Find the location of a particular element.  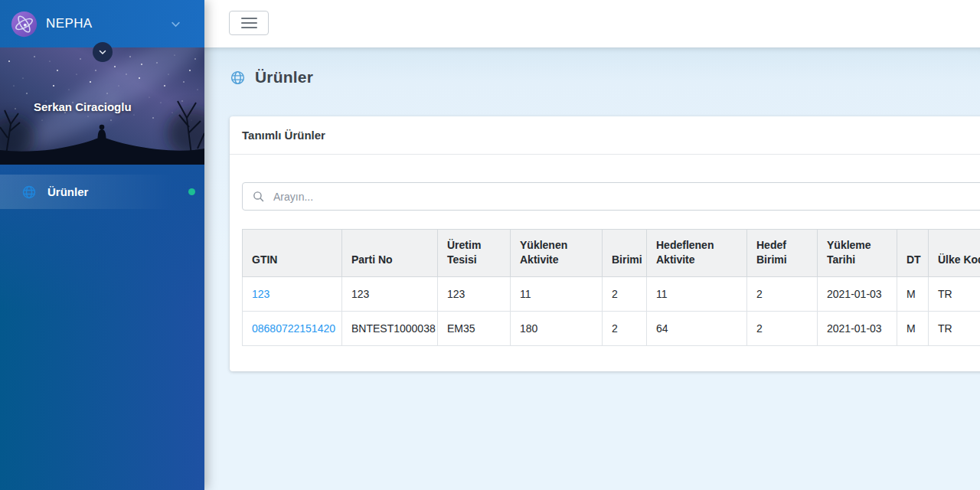

search-box is located at coordinates (611, 196).